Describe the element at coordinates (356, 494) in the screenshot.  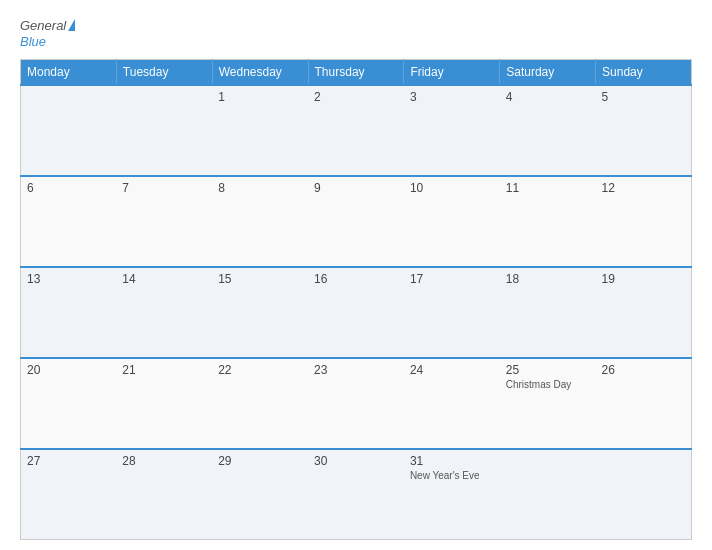
I see `calendar-cell: 30` at that location.